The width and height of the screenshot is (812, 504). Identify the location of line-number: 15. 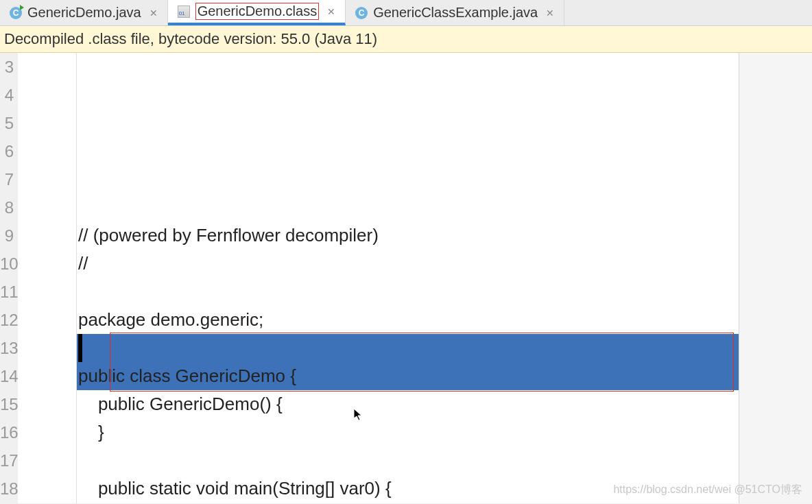
(7, 405).